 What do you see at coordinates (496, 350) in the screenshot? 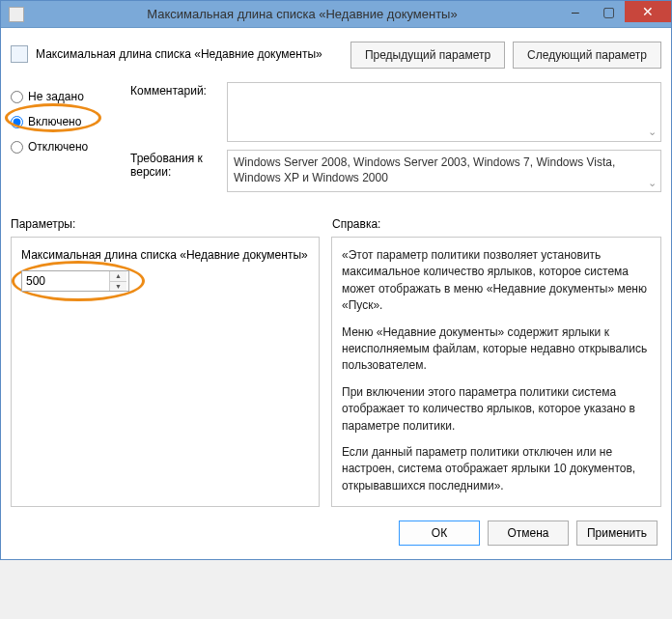
I see `help-paragraph: Меню «Недавние документы» содержит ярлык…` at bounding box center [496, 350].